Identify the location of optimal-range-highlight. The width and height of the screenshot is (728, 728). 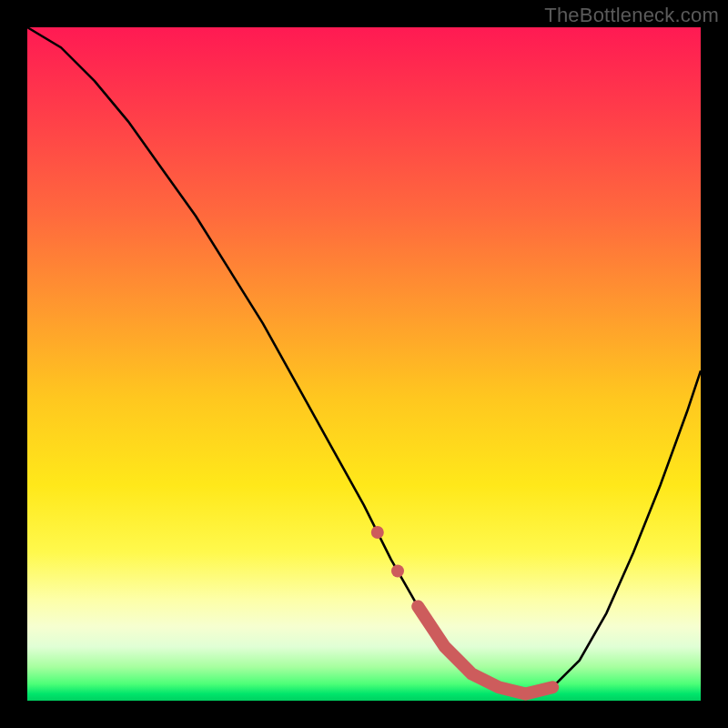
(485, 650).